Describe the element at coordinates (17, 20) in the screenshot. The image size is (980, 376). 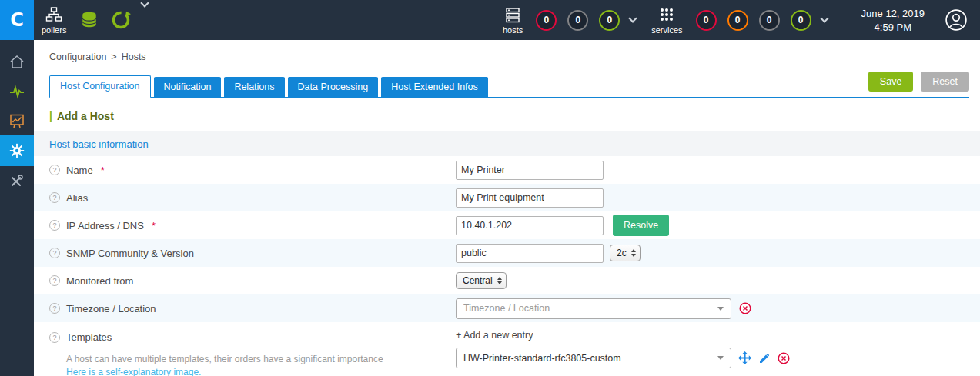
I see `centreon-logo-glyph: C` at that location.